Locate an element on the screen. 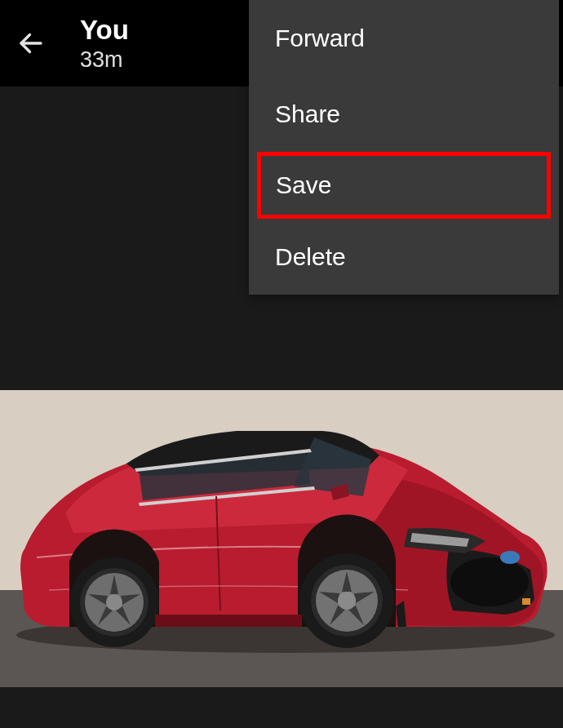 The width and height of the screenshot is (563, 728). menu-item-share: Share is located at coordinates (404, 114).